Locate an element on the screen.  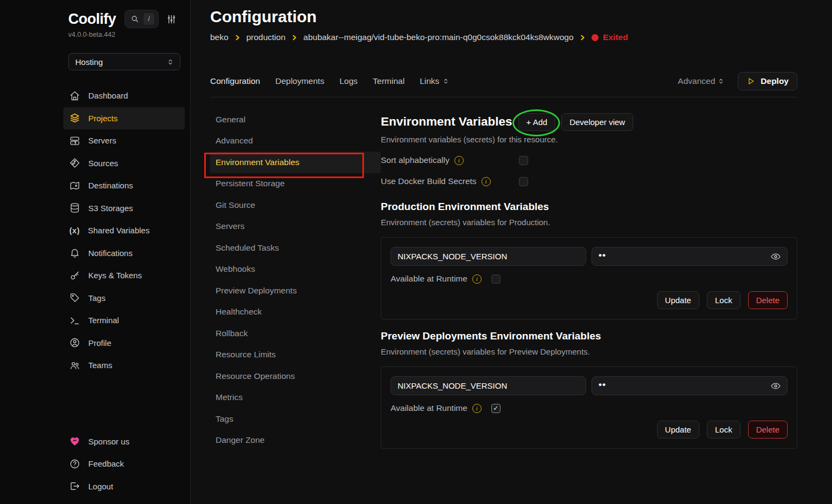
subnav-item-general: General is located at coordinates (296, 120).